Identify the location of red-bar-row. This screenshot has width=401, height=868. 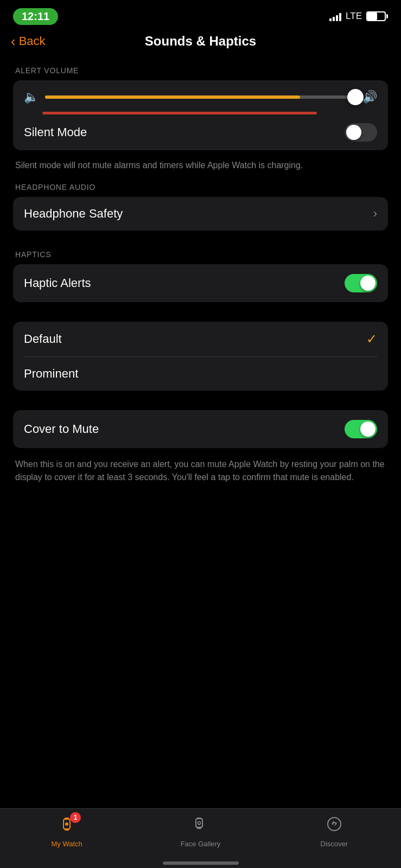
(201, 110).